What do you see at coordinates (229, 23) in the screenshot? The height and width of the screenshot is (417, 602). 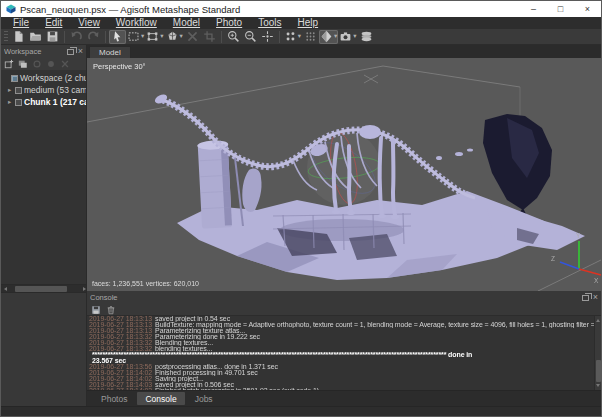 I see `menu-item: Photo` at bounding box center [229, 23].